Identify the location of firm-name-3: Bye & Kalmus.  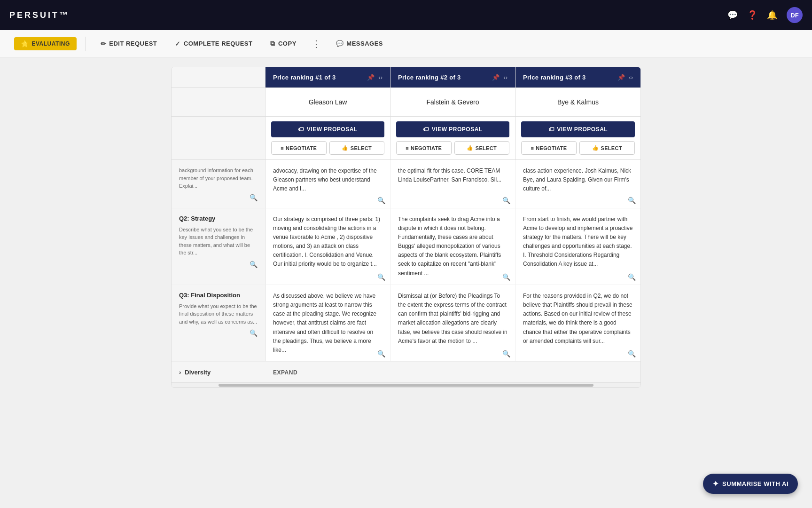
(578, 102).